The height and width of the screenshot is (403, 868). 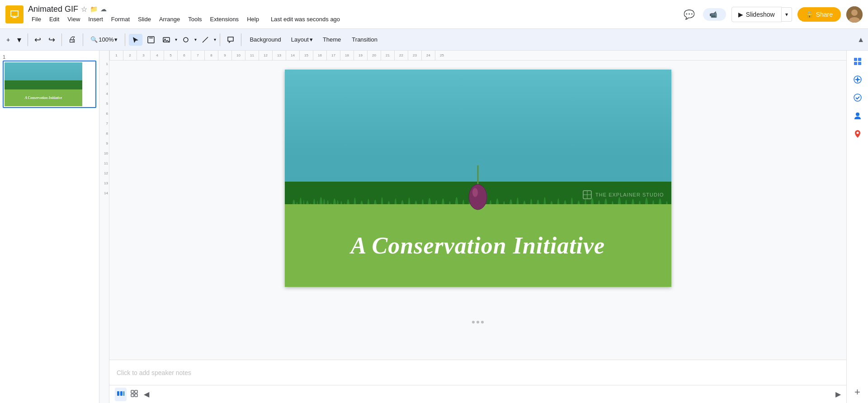 What do you see at coordinates (43, 98) in the screenshot?
I see `thumb-green-bar: A Conservation Initiative` at bounding box center [43, 98].